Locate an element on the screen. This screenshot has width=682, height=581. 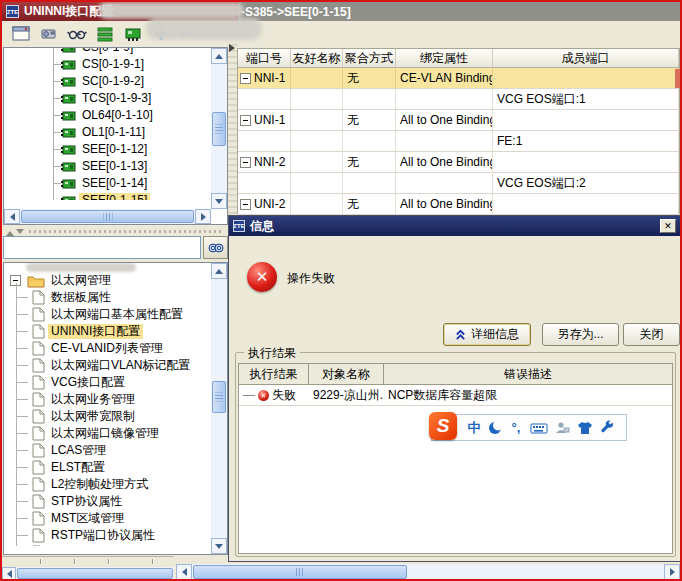
device-toolbar-button is located at coordinates (49, 34).